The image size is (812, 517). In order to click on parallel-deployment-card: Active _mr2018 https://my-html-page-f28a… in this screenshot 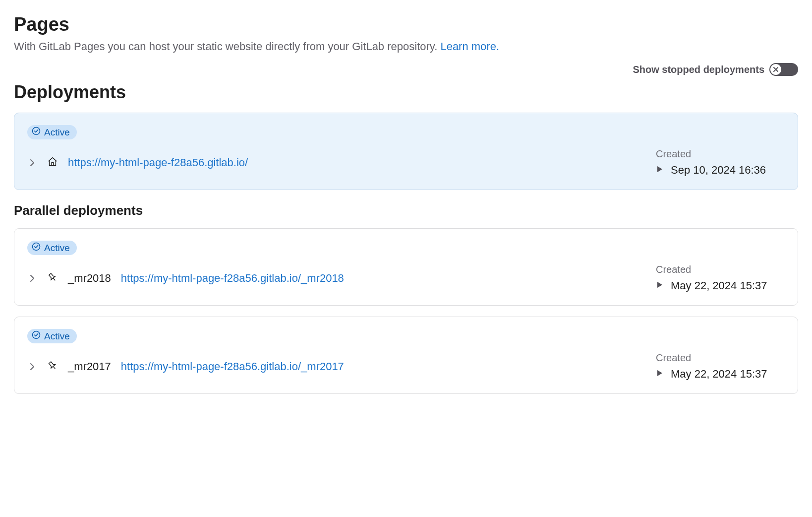, I will do `click(406, 267)`.